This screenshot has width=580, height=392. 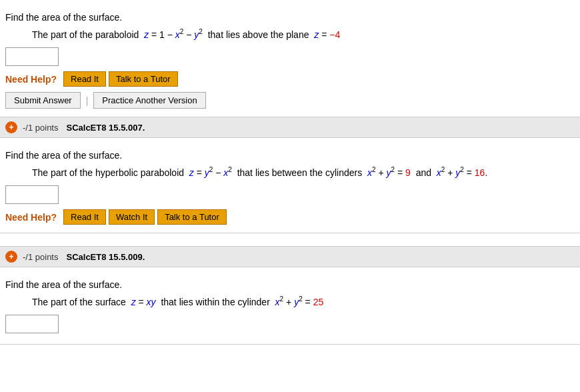 What do you see at coordinates (85, 217) in the screenshot?
I see `problem2-read-it-button: Read It` at bounding box center [85, 217].